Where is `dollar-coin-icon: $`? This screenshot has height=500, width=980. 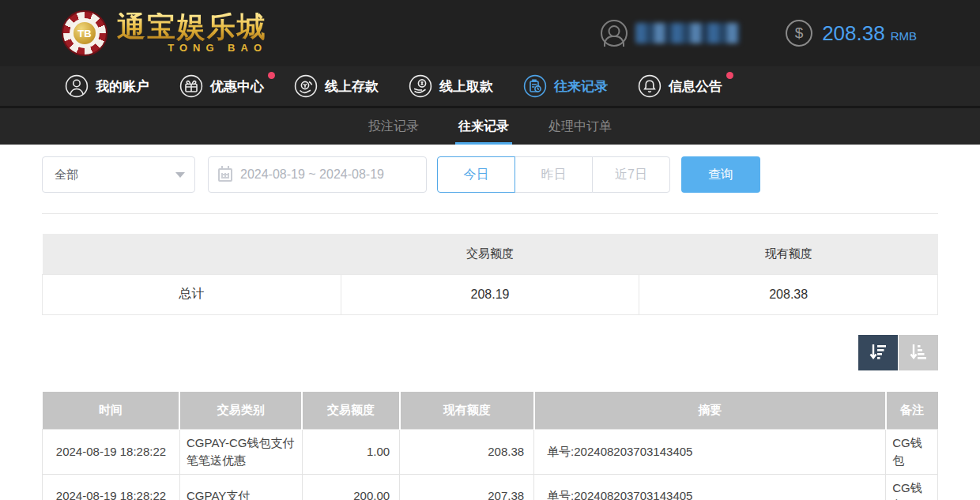 dollar-coin-icon: $ is located at coordinates (799, 33).